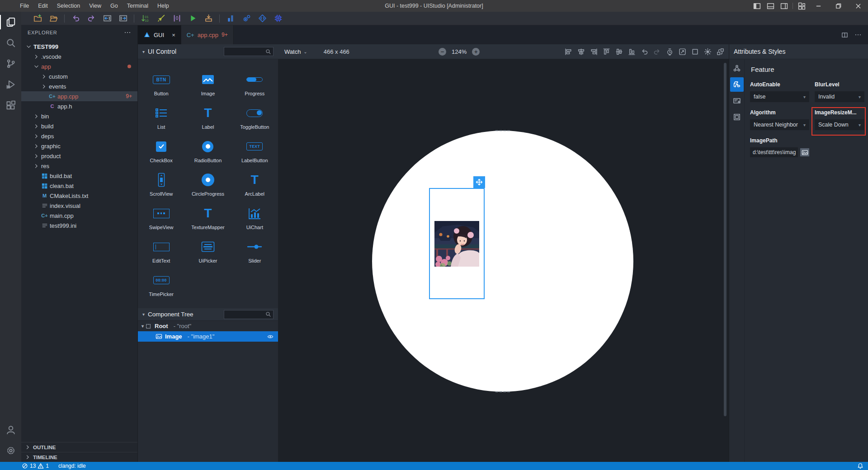  Describe the element at coordinates (784, 6) in the screenshot. I see `toggle-secondary-sidebar-icon` at that location.